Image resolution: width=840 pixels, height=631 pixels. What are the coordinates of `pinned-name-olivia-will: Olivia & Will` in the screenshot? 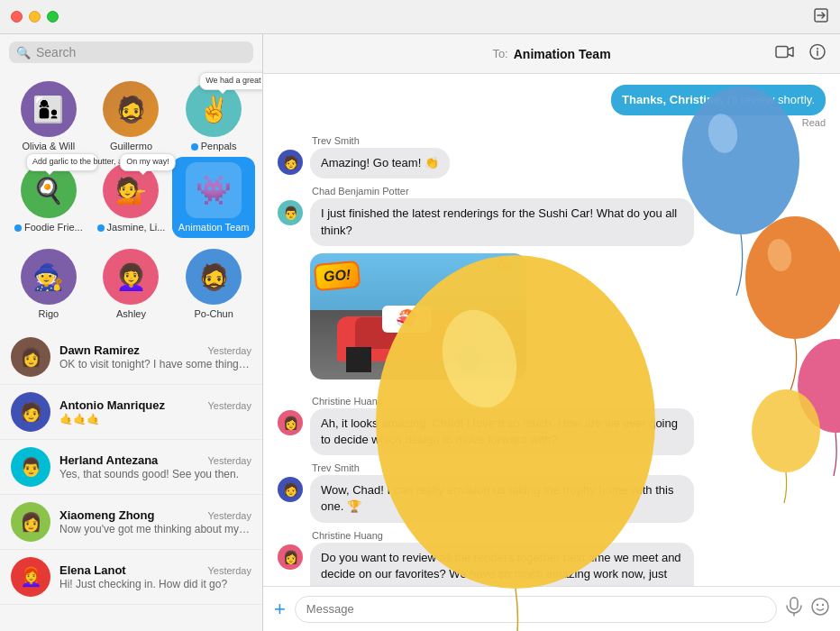 It's located at (49, 146).